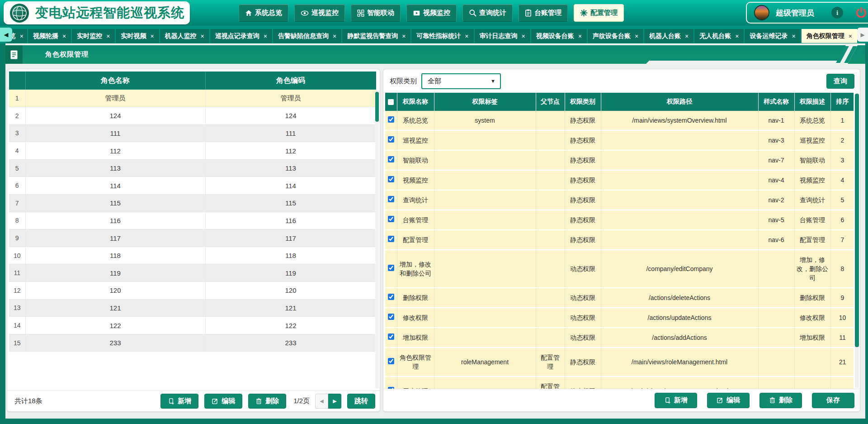 The width and height of the screenshot is (868, 424). Describe the element at coordinates (93, 36) in the screenshot. I see `tab-3: 实时监控×` at that location.